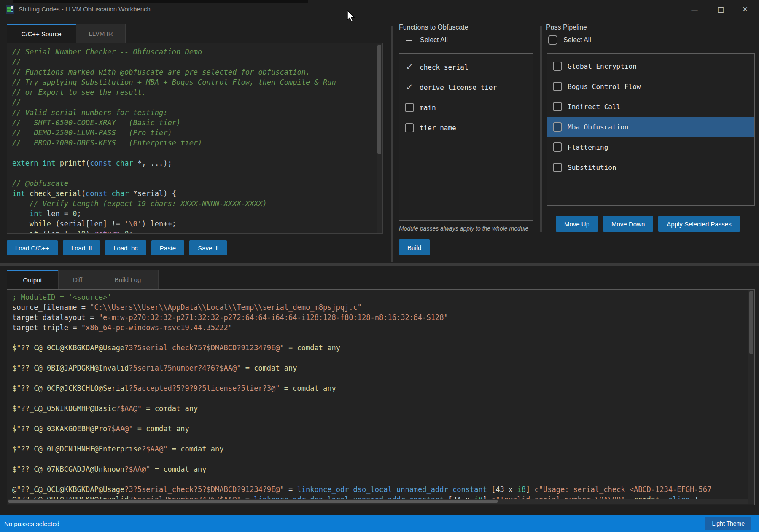 This screenshot has height=532, width=759. I want to click on code-line: $"??_C@_0CF@JCKBCHLO@Serial?5accepted?5?…, so click(383, 388).